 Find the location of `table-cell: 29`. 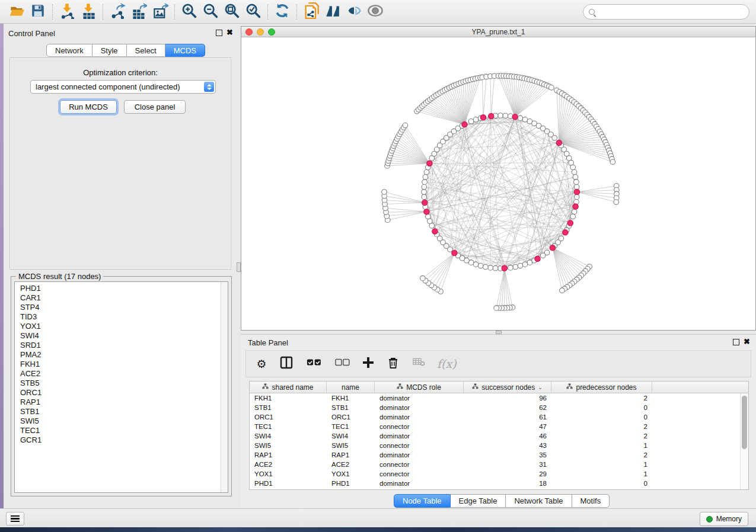

table-cell: 29 is located at coordinates (508, 474).